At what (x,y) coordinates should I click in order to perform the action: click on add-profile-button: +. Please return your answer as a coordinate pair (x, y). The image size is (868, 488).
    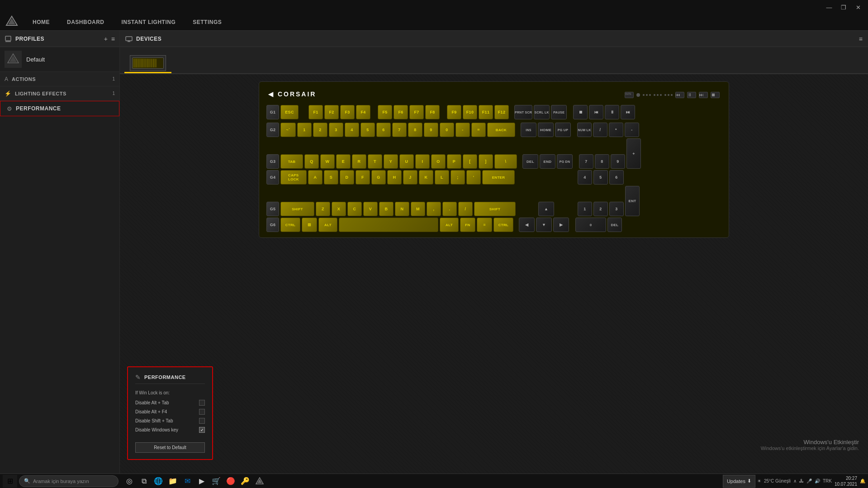
    Looking at the image, I should click on (106, 39).